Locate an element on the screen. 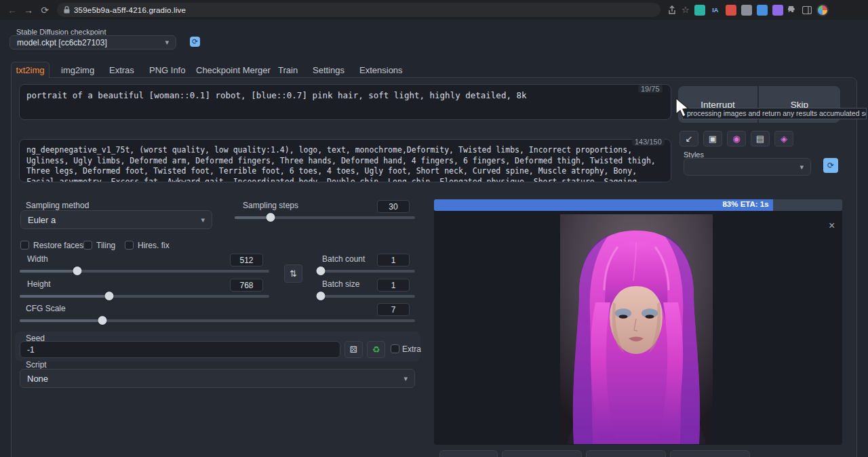 The width and height of the screenshot is (868, 457). height-label: Height is located at coordinates (39, 284).